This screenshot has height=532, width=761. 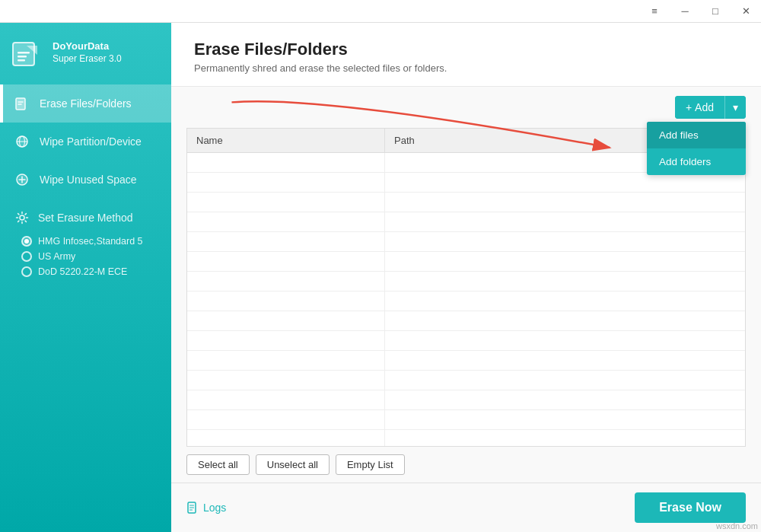 What do you see at coordinates (466, 68) in the screenshot?
I see `page-subtitle: Permanently shred and erase the selected…` at bounding box center [466, 68].